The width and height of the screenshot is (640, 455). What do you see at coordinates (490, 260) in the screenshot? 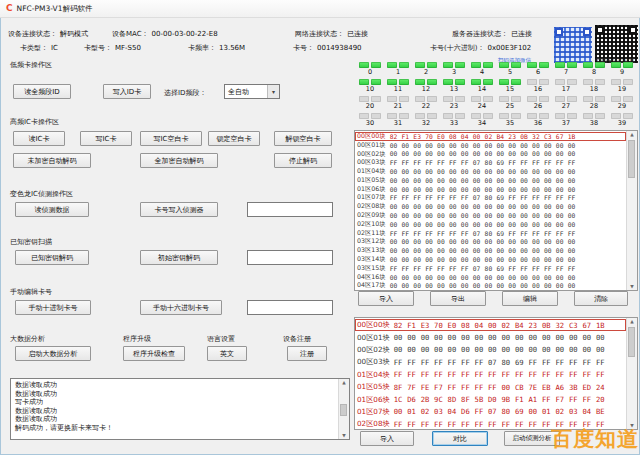
I see `hex-row: 03区14块00 00 00 00 00 00 00 00 00 00 00 0…` at bounding box center [490, 260].